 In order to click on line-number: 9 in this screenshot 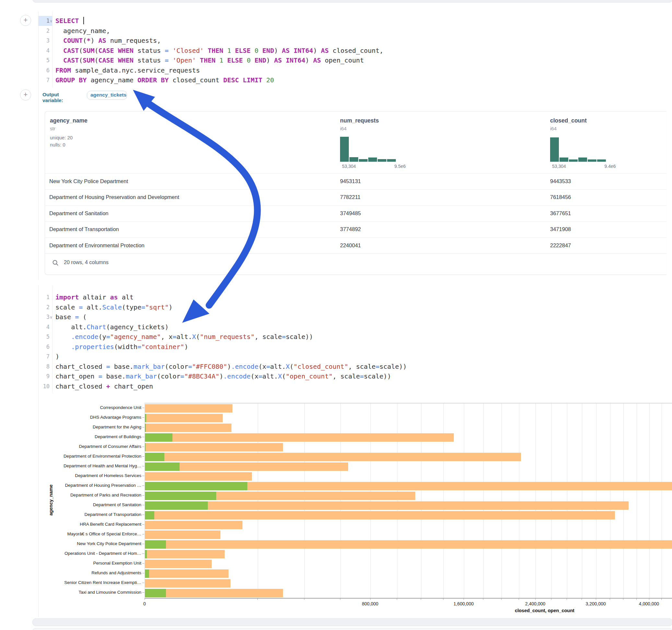, I will do `click(44, 377)`.